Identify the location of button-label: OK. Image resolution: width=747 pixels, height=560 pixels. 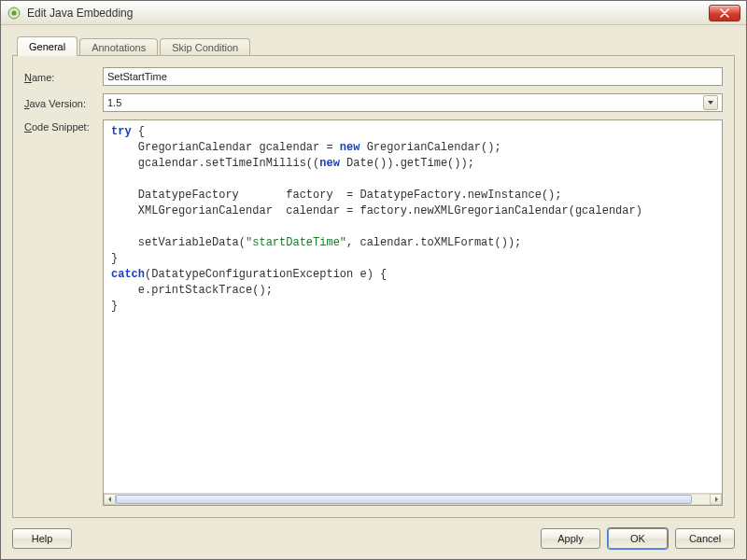
(638, 539).